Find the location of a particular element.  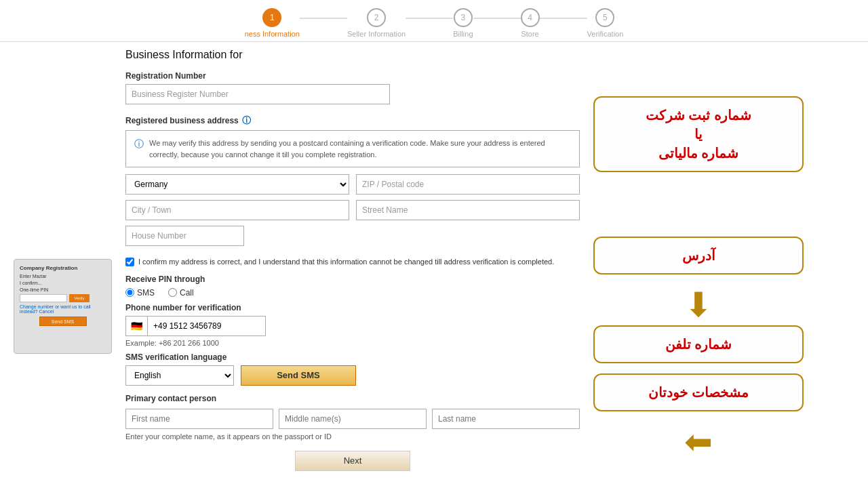

address-label: Registered business address ⓘ is located at coordinates (353, 121).